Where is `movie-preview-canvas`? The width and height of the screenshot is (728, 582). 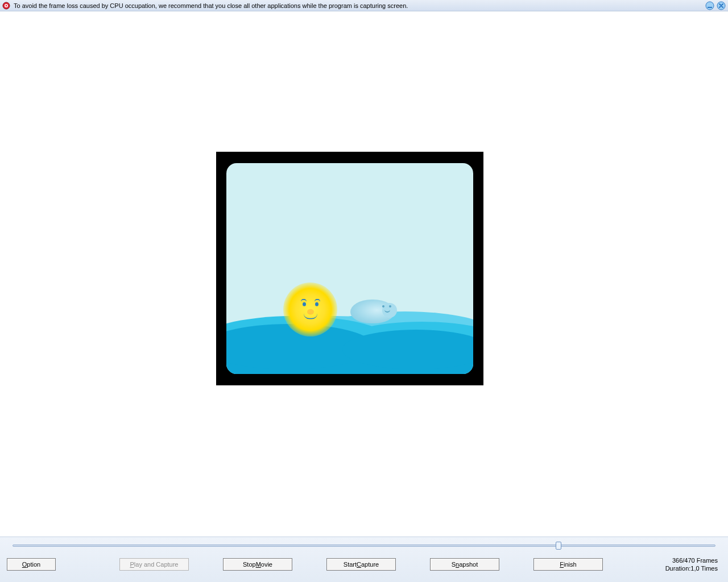 movie-preview-canvas is located at coordinates (350, 268).